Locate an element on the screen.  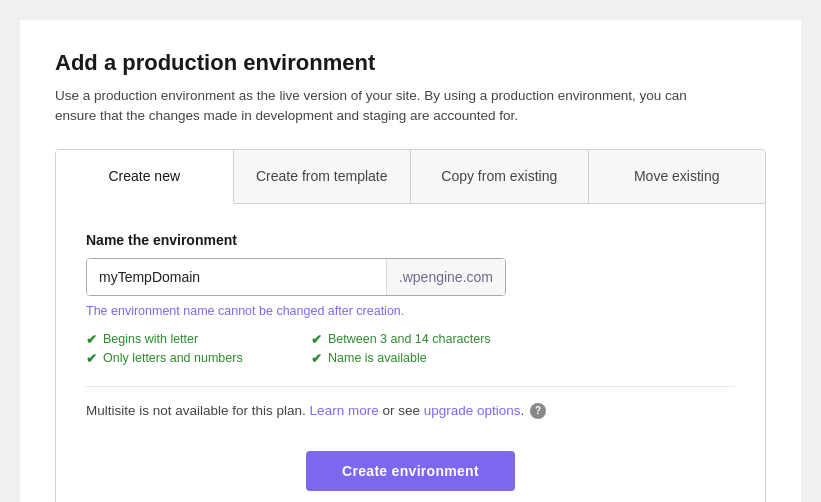
warning-text: The environment name cannot be changed a… is located at coordinates (410, 311).